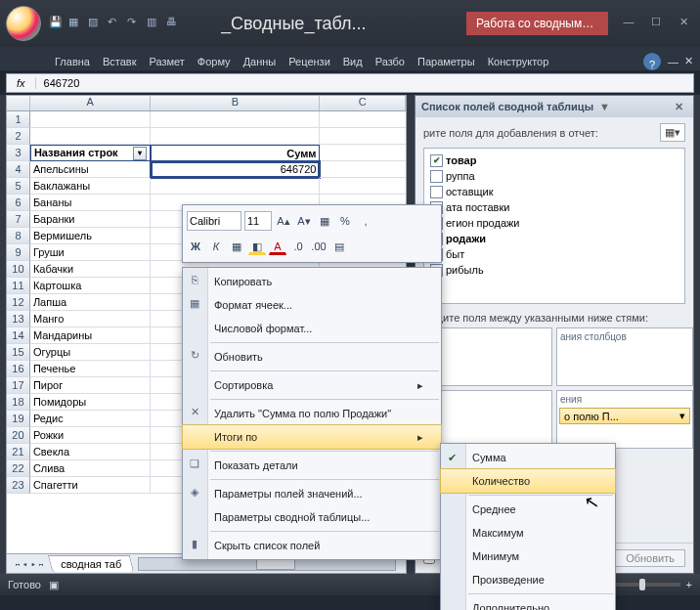  What do you see at coordinates (72, 62) in the screenshot?
I see `tab: Главна` at bounding box center [72, 62].